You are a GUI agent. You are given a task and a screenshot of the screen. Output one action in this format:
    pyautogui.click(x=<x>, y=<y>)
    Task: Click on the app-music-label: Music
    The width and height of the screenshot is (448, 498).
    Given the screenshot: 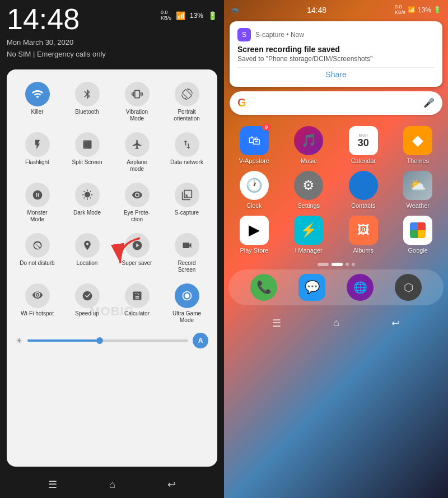 What is the action you would take?
    pyautogui.click(x=309, y=161)
    